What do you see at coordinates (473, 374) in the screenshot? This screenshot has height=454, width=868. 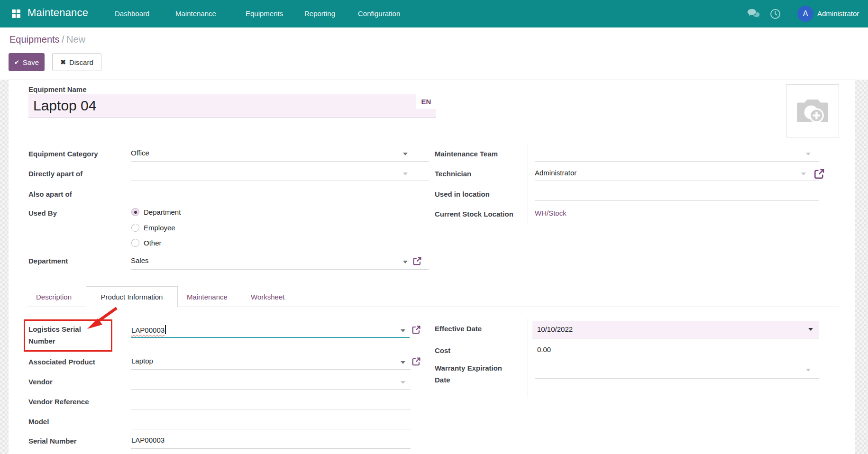 I see `warranty-expiration-date-label: Warranty Expiration Date` at bounding box center [473, 374].